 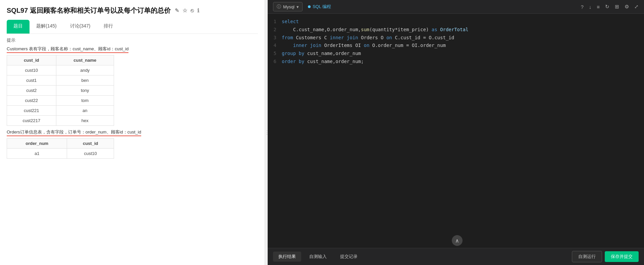 I want to click on sql-dot, so click(x=309, y=7).